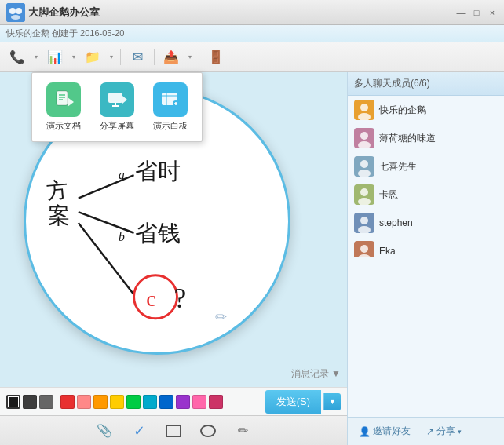  What do you see at coordinates (13, 402) in the screenshot?
I see `color-swatch-black1` at bounding box center [13, 402].